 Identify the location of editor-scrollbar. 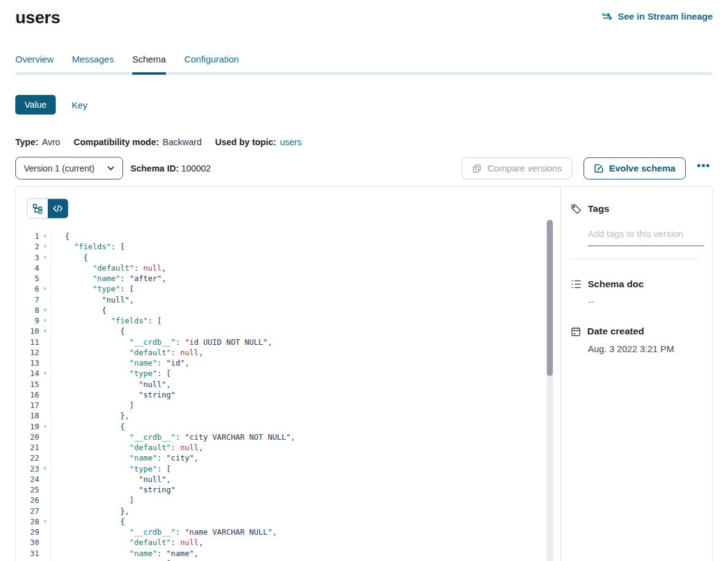
(550, 391).